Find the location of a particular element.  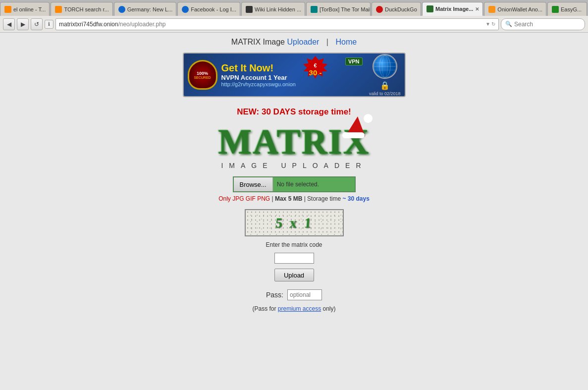

tab-2-favicon is located at coordinates (58, 9).